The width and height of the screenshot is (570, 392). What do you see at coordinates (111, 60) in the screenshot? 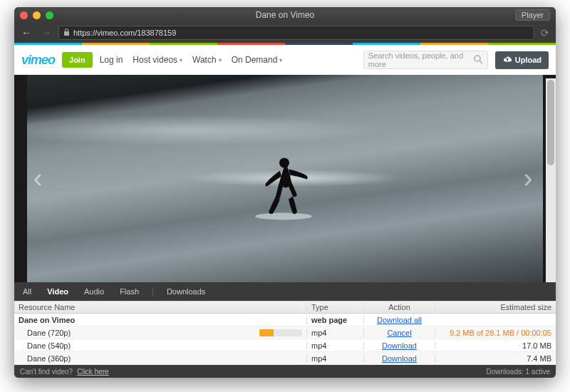
I see `nav-link: Log in` at bounding box center [111, 60].